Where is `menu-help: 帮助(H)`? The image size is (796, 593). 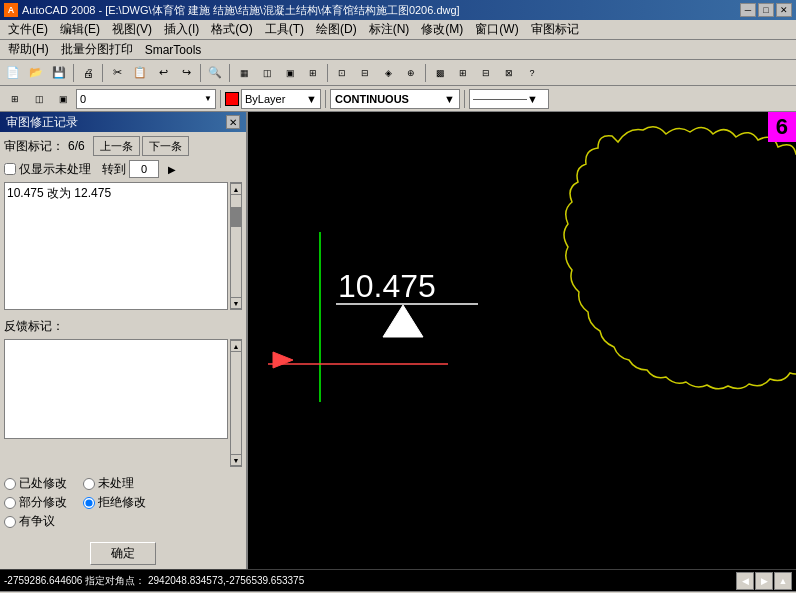
menu-help: 帮助(H) is located at coordinates (28, 50).